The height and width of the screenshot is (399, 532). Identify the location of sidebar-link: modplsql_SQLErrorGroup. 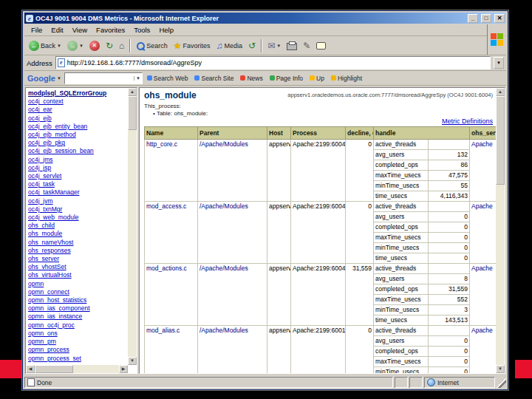
(77, 93).